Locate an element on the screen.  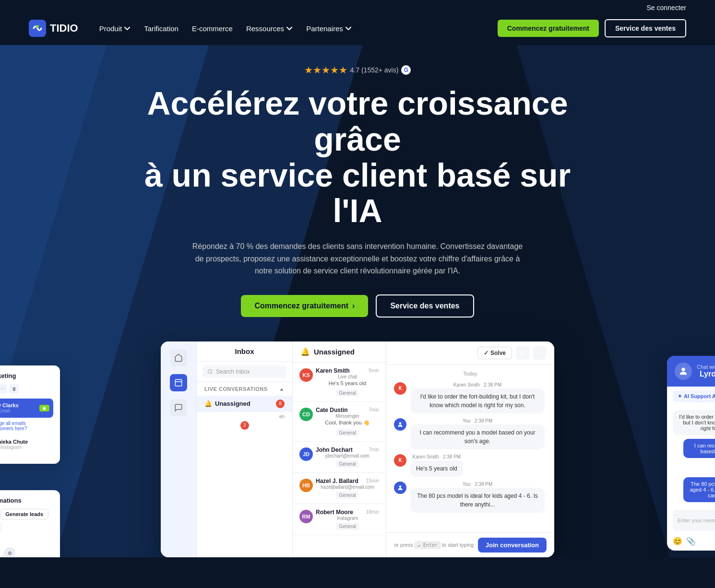
hero-cta-primary: Commencez gratuitement › is located at coordinates (304, 306).